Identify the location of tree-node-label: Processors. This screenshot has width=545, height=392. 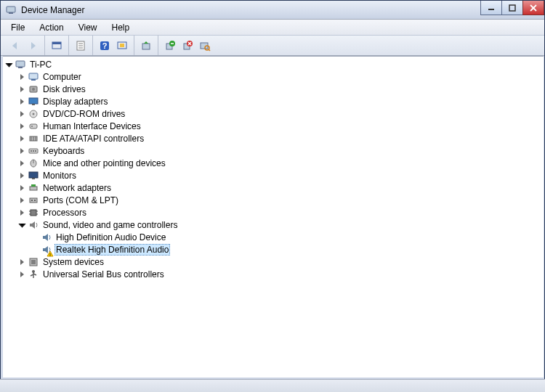
(65, 213).